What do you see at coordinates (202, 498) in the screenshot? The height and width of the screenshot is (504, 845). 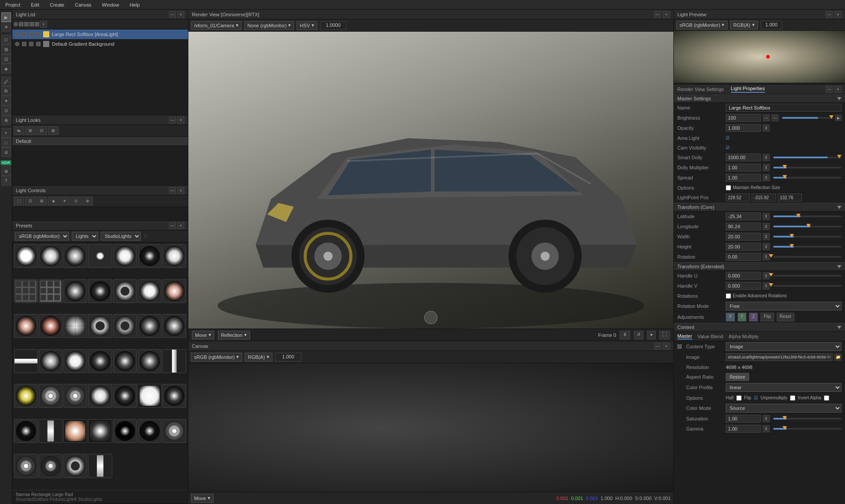 I see `canvas-move-dropdown: Move ▾` at bounding box center [202, 498].